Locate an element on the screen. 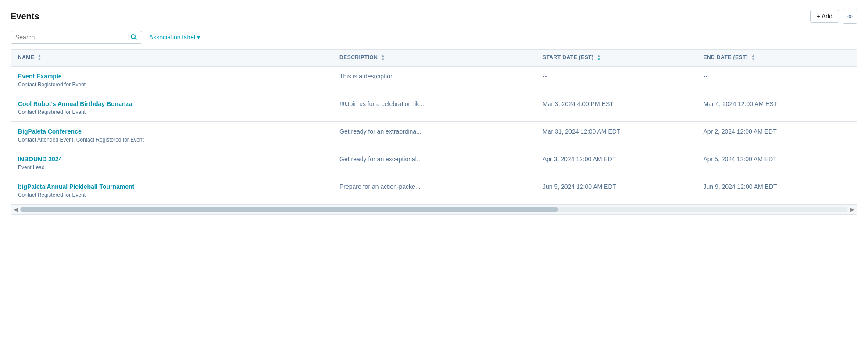 The height and width of the screenshot is (344, 868). event-description-0: This is a desrciption is located at coordinates (367, 76).